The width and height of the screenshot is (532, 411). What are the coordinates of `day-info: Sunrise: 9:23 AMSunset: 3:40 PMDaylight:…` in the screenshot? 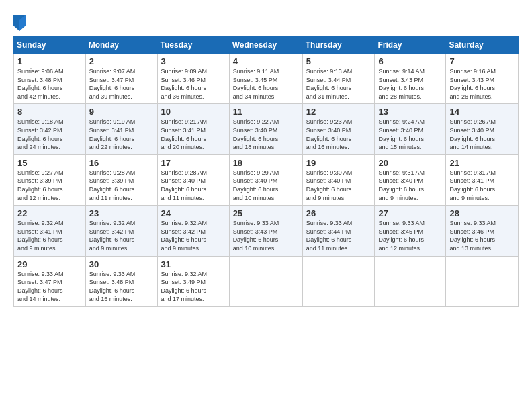 It's located at (339, 134).